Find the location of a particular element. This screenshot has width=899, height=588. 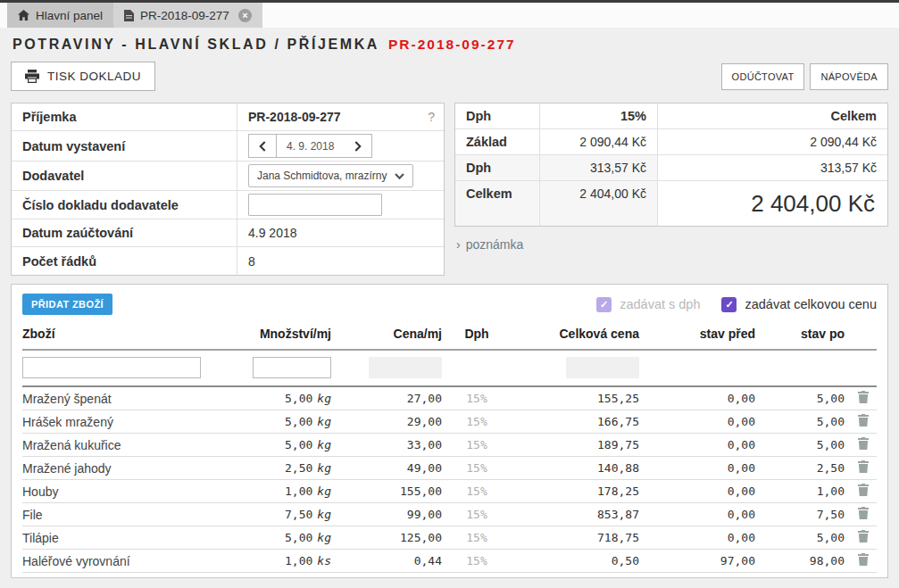

item-quantity: 1,00ks is located at coordinates (291, 560).